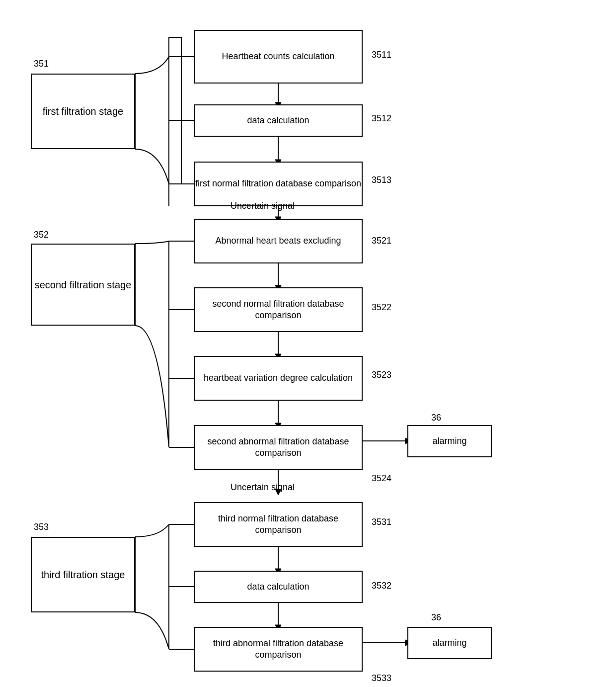 The image size is (616, 687). Describe the element at coordinates (278, 378) in the screenshot. I see `heartbeat-variation-box: heartbeat variation degree calculation` at that location.